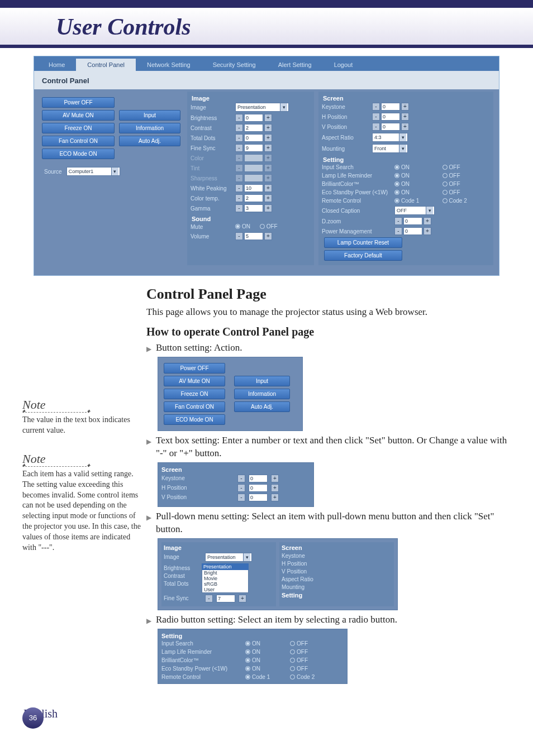  What do you see at coordinates (390, 137) in the screenshot?
I see `aspect-ratio-select: 4:3` at bounding box center [390, 137].